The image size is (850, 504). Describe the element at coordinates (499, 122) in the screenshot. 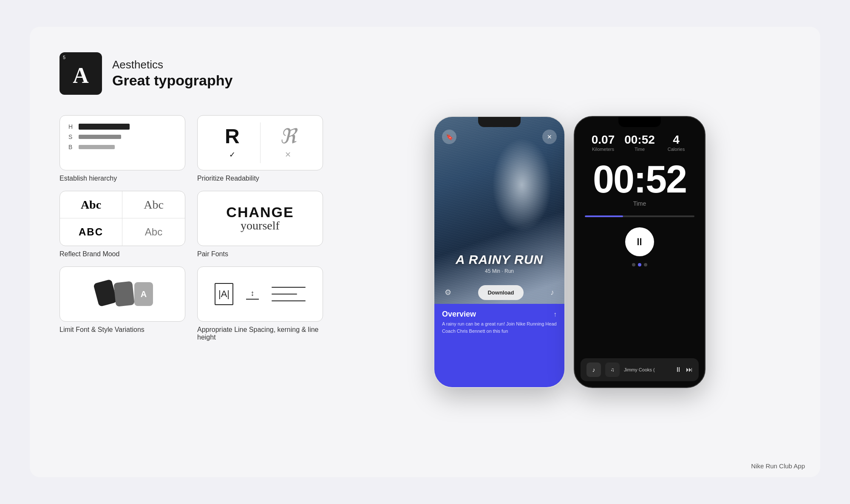

I see `phone1-notch` at that location.